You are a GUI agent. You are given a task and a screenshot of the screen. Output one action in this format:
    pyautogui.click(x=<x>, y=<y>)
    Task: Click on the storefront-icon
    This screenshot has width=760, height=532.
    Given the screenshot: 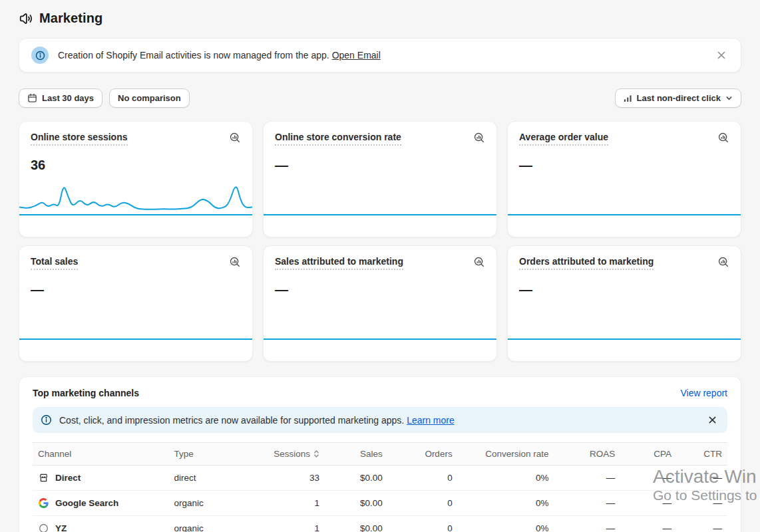 What is the action you would take?
    pyautogui.click(x=43, y=477)
    